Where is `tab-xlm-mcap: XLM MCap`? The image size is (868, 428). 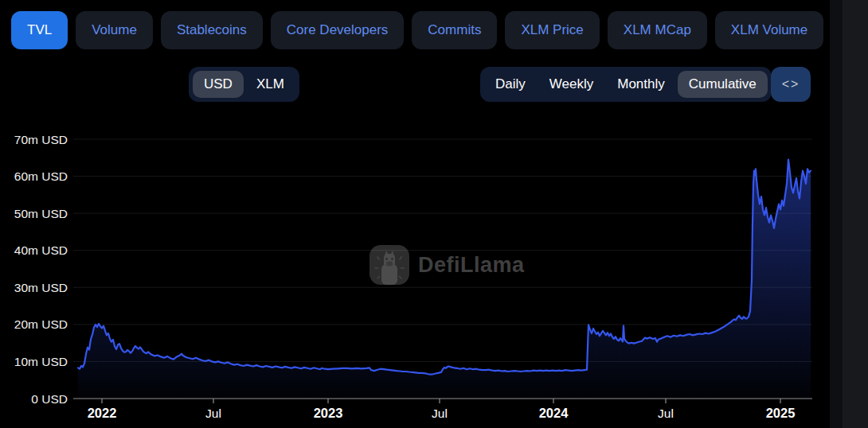 tab-xlm-mcap: XLM MCap is located at coordinates (658, 30).